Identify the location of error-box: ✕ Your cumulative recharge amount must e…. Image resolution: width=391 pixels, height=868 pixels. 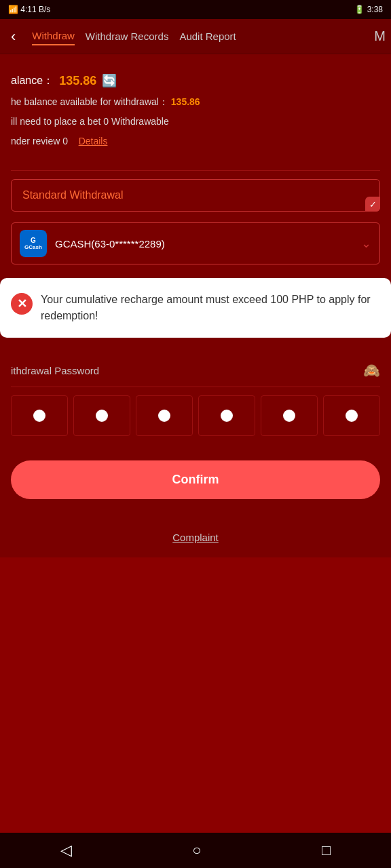
(196, 308).